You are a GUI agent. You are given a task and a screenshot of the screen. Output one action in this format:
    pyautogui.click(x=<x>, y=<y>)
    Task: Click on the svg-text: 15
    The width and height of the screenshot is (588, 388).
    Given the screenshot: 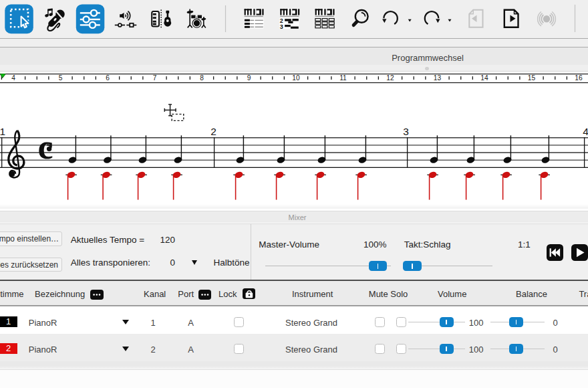 What is the action you would take?
    pyautogui.click(x=532, y=78)
    